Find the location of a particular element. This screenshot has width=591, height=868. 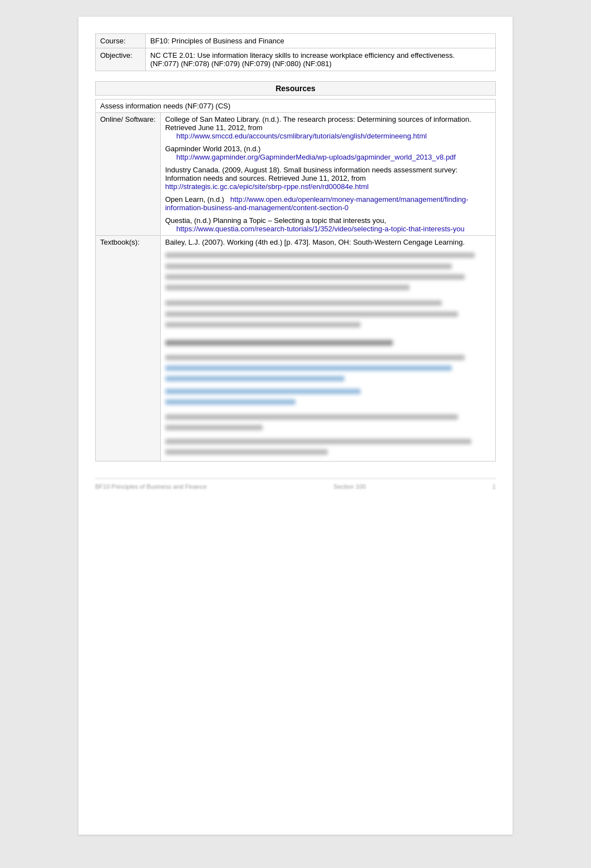

questia-link-container: https://www.questia.com/research-tutoria… is located at coordinates (334, 229).